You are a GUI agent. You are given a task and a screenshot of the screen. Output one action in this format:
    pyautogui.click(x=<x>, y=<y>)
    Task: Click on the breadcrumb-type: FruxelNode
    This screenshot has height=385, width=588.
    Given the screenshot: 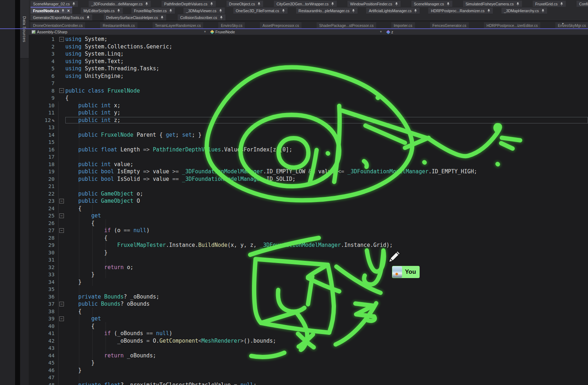 What is the action you would take?
    pyautogui.click(x=223, y=32)
    